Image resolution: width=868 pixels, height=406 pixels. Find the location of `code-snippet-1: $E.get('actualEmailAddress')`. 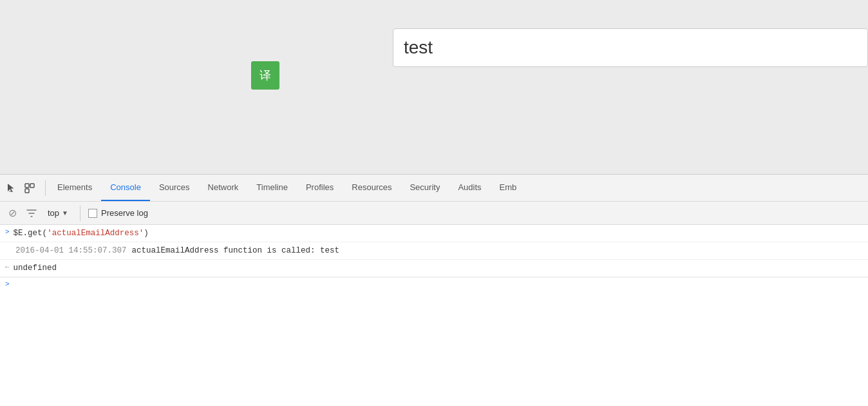

code-snippet-1: $E.get('actualEmailAddress') is located at coordinates (81, 233).